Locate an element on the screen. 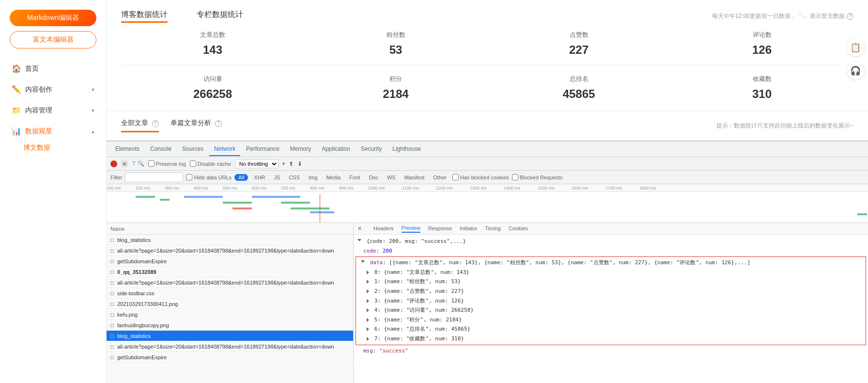 The height and width of the screenshot is (383, 868). json-tab-initiator: Initiator is located at coordinates (468, 229).